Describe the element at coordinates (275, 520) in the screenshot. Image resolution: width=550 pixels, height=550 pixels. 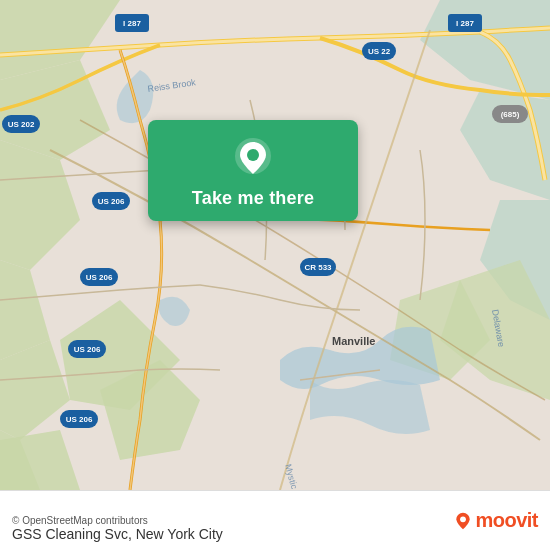
I see `bottom-bar: © OpenStreetMap contributors GSS Cleanin…` at that location.